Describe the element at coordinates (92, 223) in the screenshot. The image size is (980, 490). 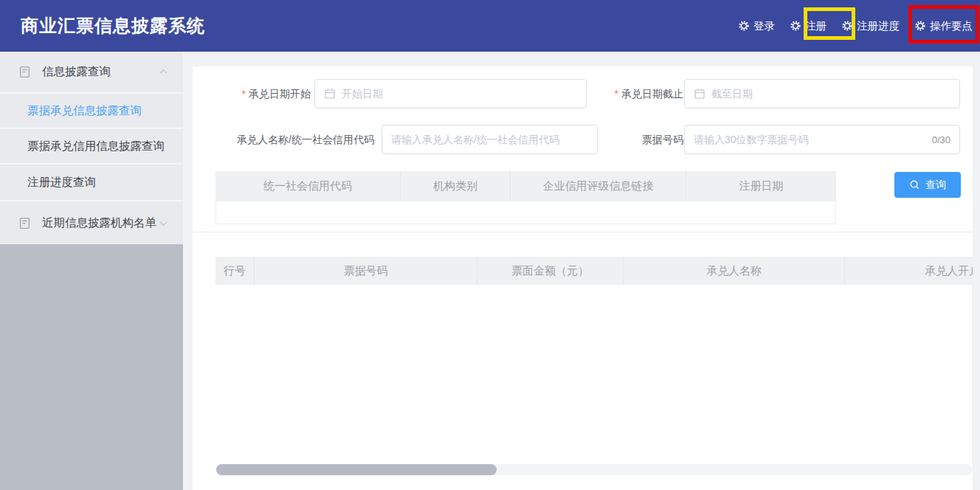
I see `sidebar-group-recent-disclosure-institutions: 近期信息披露机构名单` at that location.